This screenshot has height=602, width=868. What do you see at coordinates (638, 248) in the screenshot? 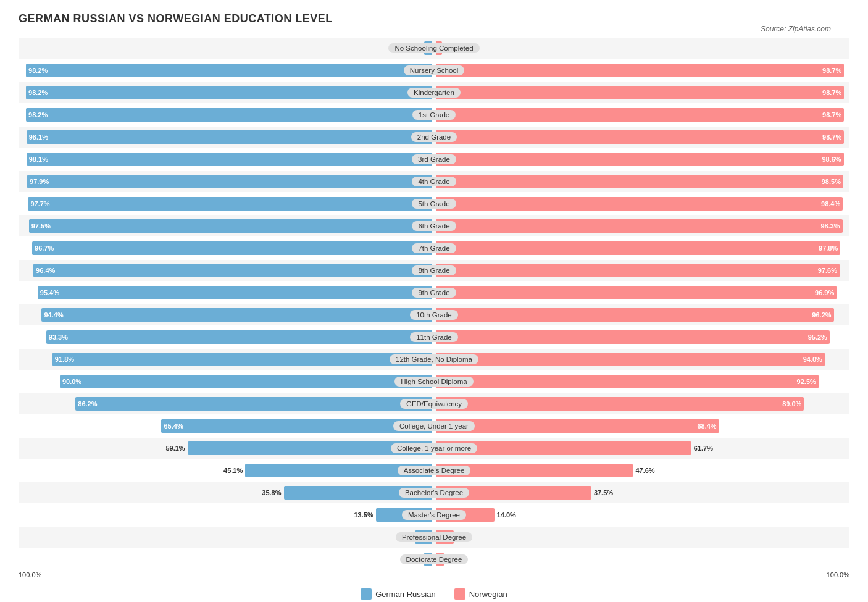
I see `right-bar: 97.8%` at bounding box center [638, 248].